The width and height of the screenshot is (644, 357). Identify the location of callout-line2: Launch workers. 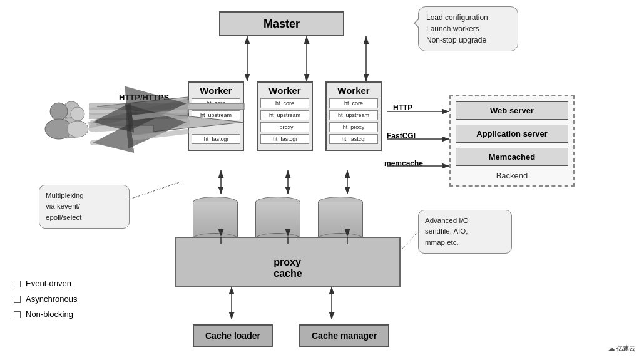
(453, 29).